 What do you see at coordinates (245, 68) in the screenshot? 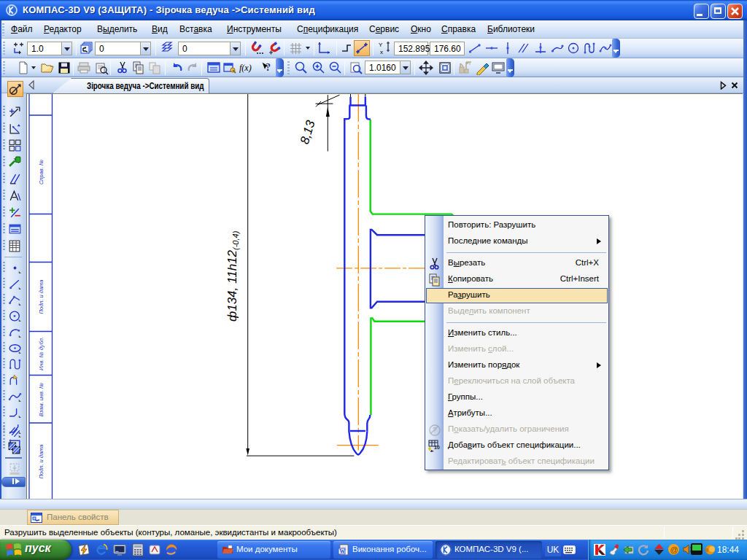
I see `svg-text: f(x)` at bounding box center [245, 68].